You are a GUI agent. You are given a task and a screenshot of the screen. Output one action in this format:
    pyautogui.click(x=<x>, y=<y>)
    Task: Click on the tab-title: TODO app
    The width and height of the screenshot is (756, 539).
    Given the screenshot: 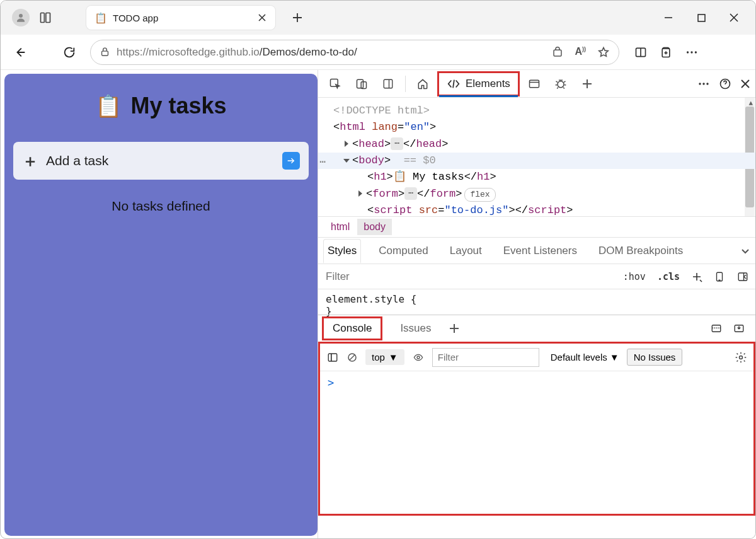 What is the action you would take?
    pyautogui.click(x=181, y=18)
    